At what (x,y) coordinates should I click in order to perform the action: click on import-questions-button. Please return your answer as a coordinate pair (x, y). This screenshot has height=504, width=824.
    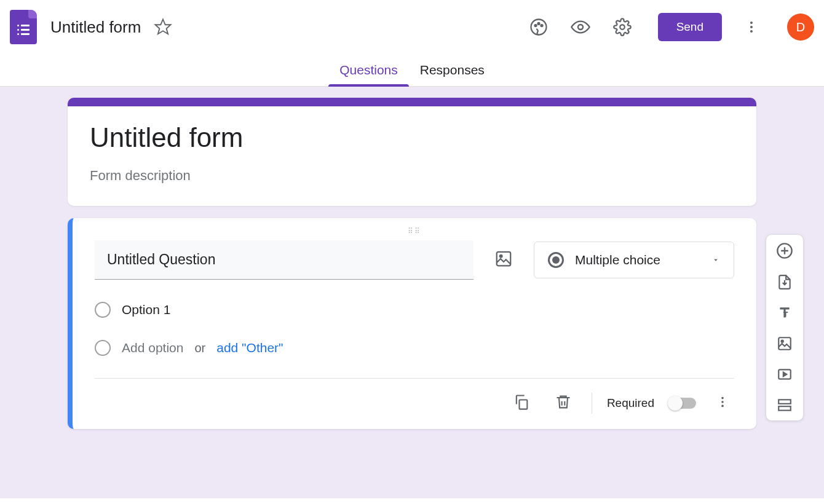
    Looking at the image, I should click on (785, 282).